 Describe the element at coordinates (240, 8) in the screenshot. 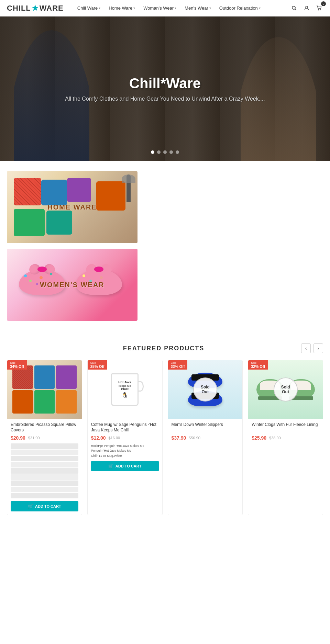

I see `nav-item-outdoor: Outdoor Relaxation ▾` at that location.